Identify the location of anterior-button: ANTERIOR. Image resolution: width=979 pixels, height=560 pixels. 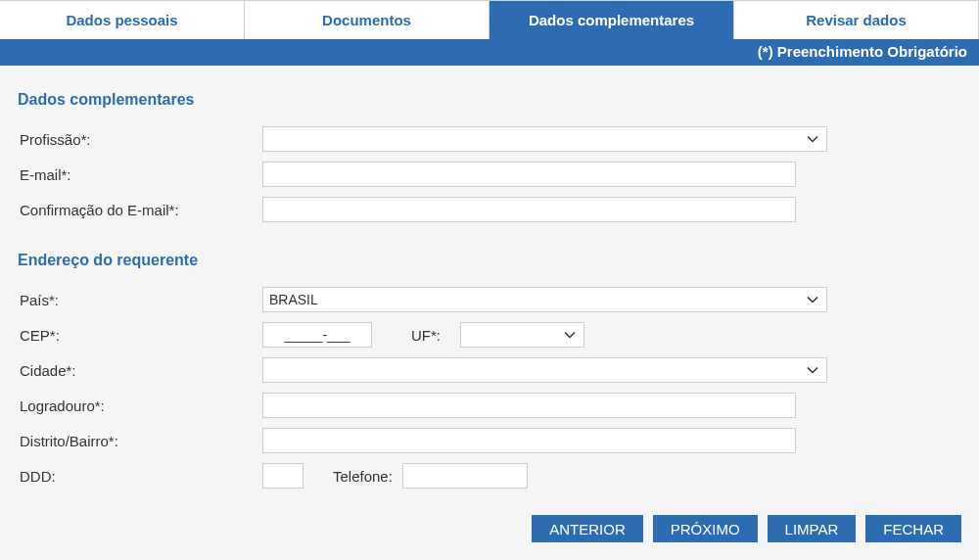
(587, 529).